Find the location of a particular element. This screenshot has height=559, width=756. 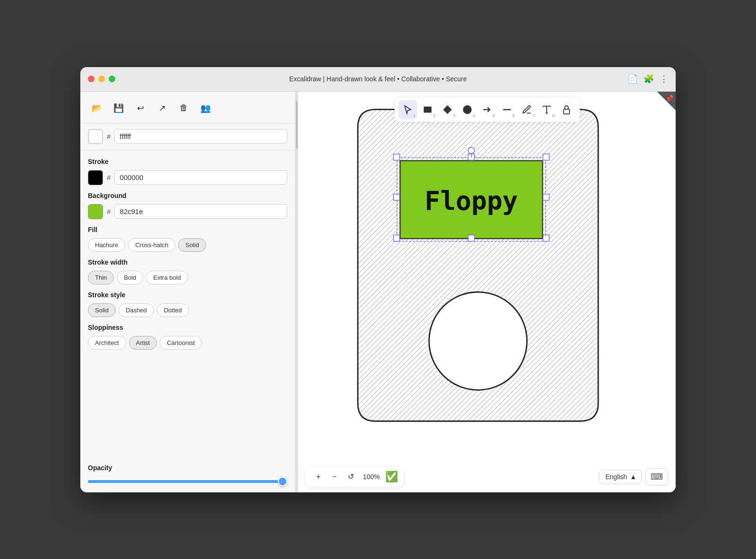

opacity-section: Opacity is located at coordinates (188, 478).